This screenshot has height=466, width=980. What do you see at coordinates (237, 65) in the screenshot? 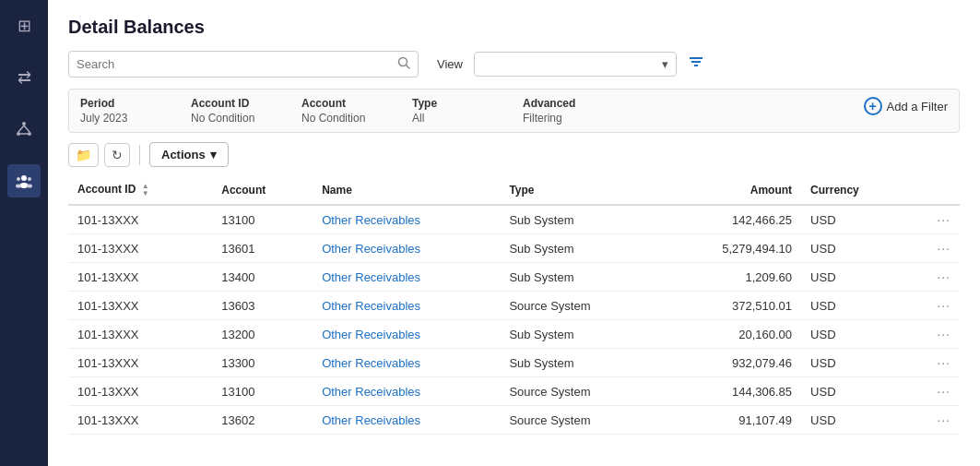
I see `search-input` at bounding box center [237, 65].